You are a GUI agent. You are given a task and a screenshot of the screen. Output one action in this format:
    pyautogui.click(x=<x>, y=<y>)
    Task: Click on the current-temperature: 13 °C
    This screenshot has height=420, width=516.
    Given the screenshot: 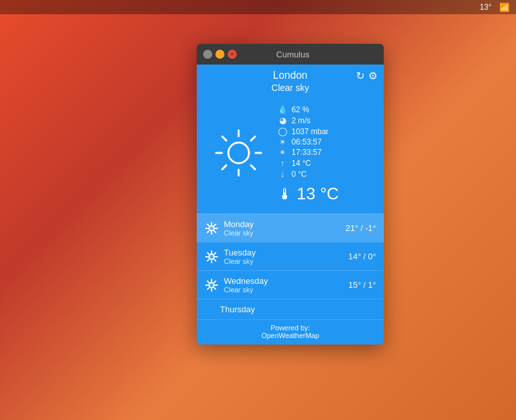 What is the action you would take?
    pyautogui.click(x=317, y=194)
    